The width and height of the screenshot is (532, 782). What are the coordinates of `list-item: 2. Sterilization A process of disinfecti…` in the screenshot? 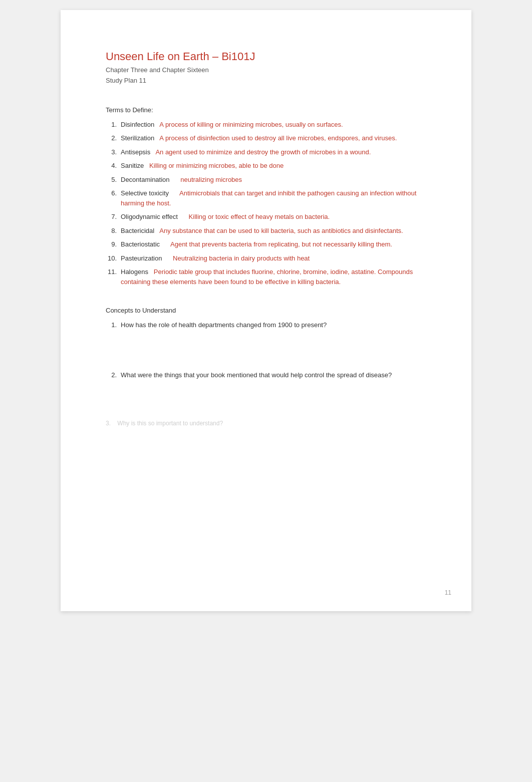 It's located at (266, 138).